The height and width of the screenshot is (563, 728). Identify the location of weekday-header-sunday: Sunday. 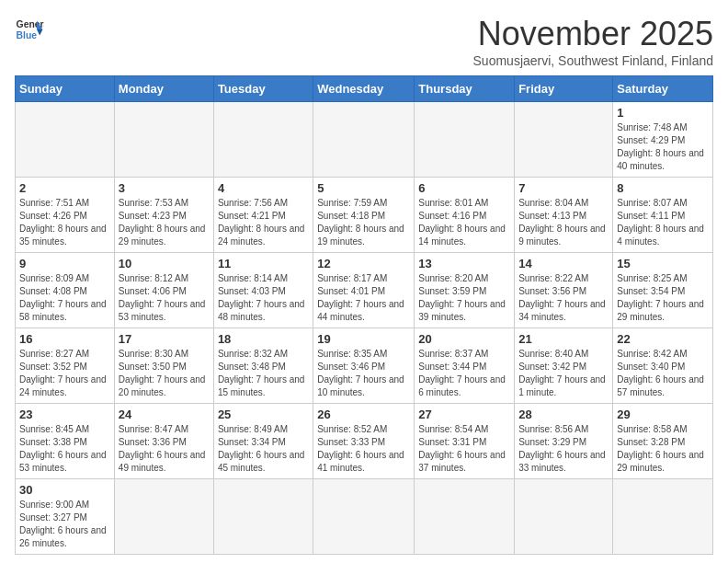
(65, 89).